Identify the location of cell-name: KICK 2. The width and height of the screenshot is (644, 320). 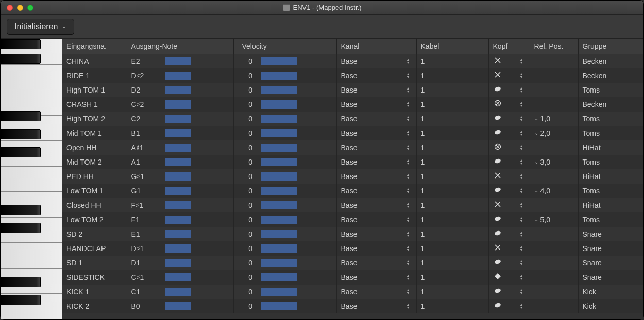
(95, 306).